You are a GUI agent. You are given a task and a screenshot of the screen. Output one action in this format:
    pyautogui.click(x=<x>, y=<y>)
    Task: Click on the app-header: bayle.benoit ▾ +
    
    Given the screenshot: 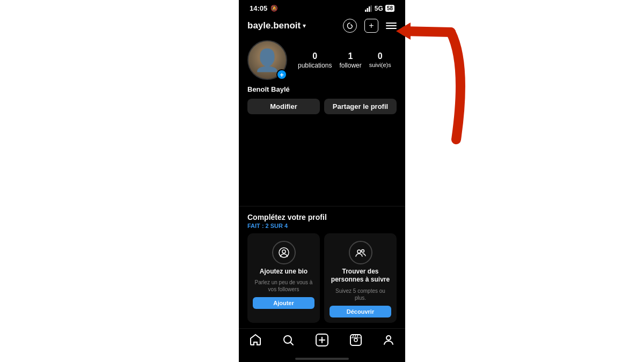 What is the action you would take?
    pyautogui.click(x=322, y=26)
    